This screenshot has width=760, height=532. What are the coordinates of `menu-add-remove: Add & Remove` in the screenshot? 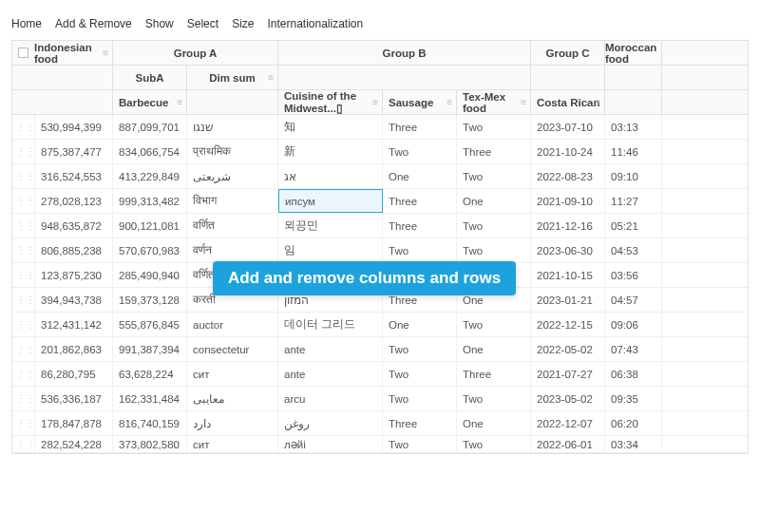 It's located at (93, 24).